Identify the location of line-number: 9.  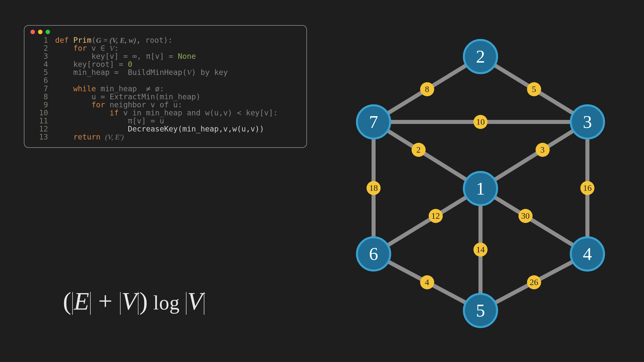
(40, 105).